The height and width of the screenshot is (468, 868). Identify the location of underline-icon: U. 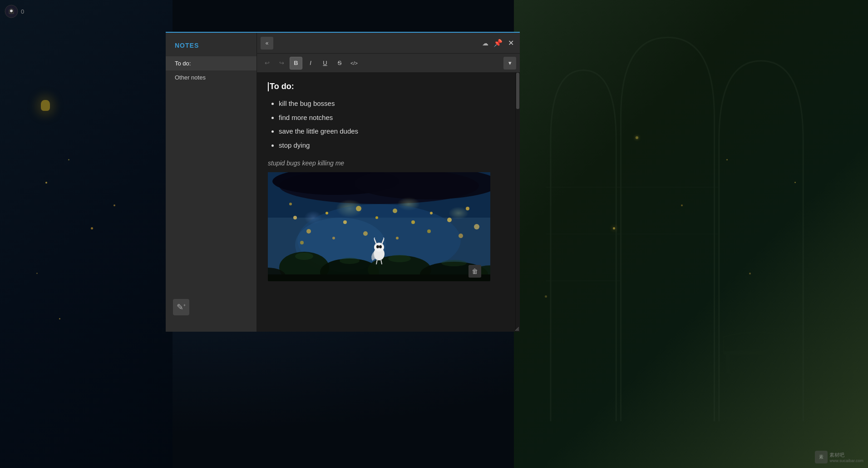
(325, 63).